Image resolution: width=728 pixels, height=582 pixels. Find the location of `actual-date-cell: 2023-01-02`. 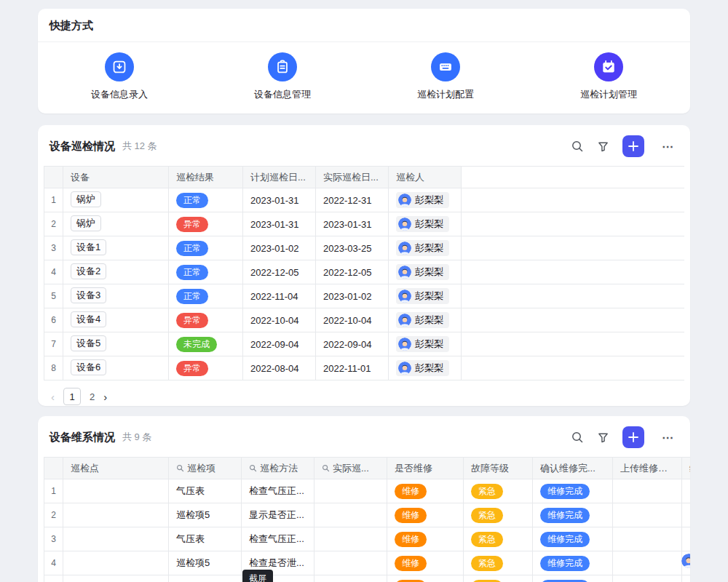

actual-date-cell: 2023-01-02 is located at coordinates (352, 297).